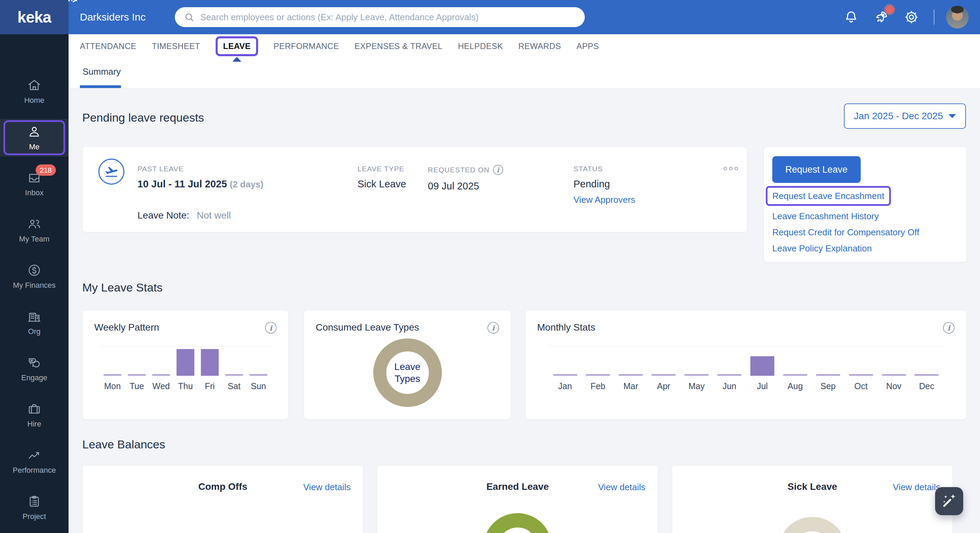  Describe the element at coordinates (604, 184) in the screenshot. I see `status-value: Pending` at that location.